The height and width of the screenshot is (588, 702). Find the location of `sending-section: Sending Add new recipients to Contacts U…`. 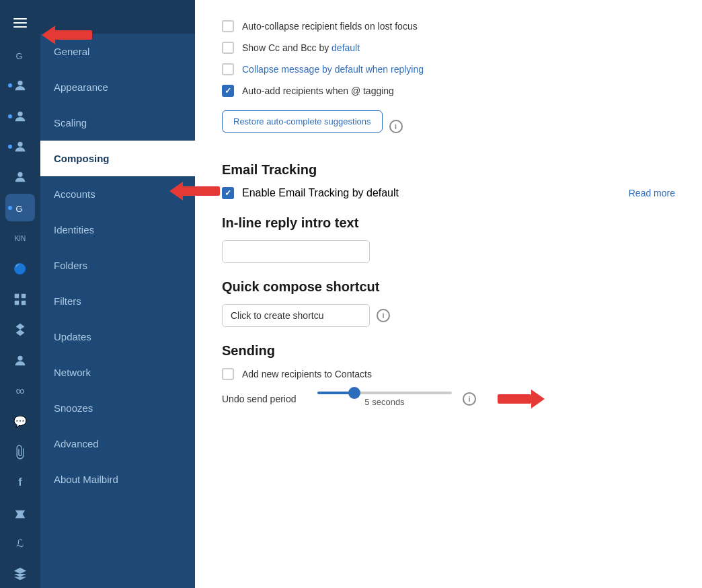

sending-section: Sending Add new recipients to Contacts U… is located at coordinates (448, 375).